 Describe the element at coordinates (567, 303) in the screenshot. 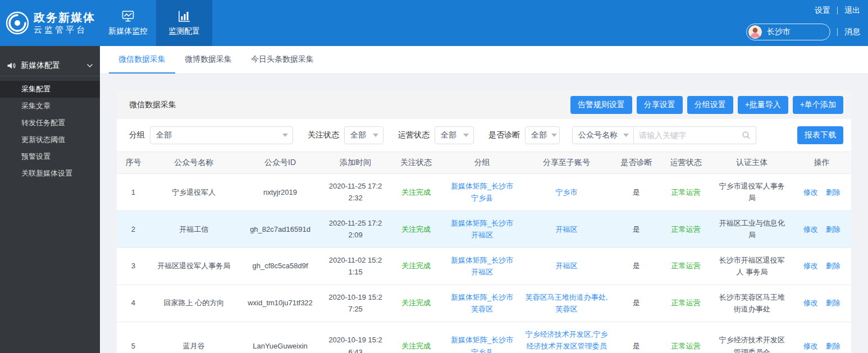

I see `cell-share: 芙蓉区马王堆街道办事处,芙蓉区` at that location.